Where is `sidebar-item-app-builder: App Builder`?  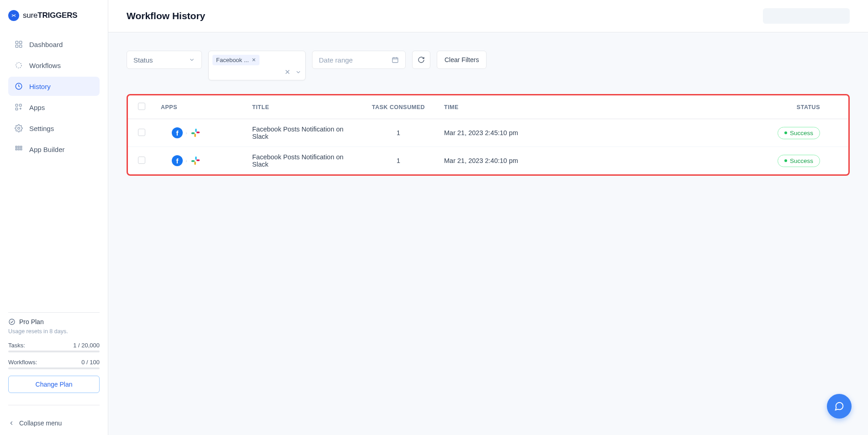 sidebar-item-app-builder: App Builder is located at coordinates (54, 149).